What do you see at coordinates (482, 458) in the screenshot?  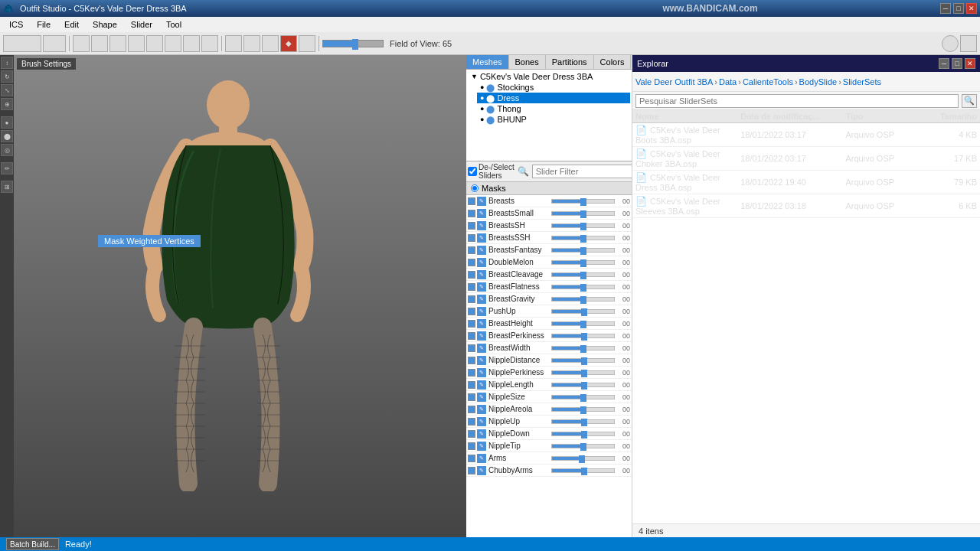 I see `slider-edit-21: ✎` at bounding box center [482, 458].